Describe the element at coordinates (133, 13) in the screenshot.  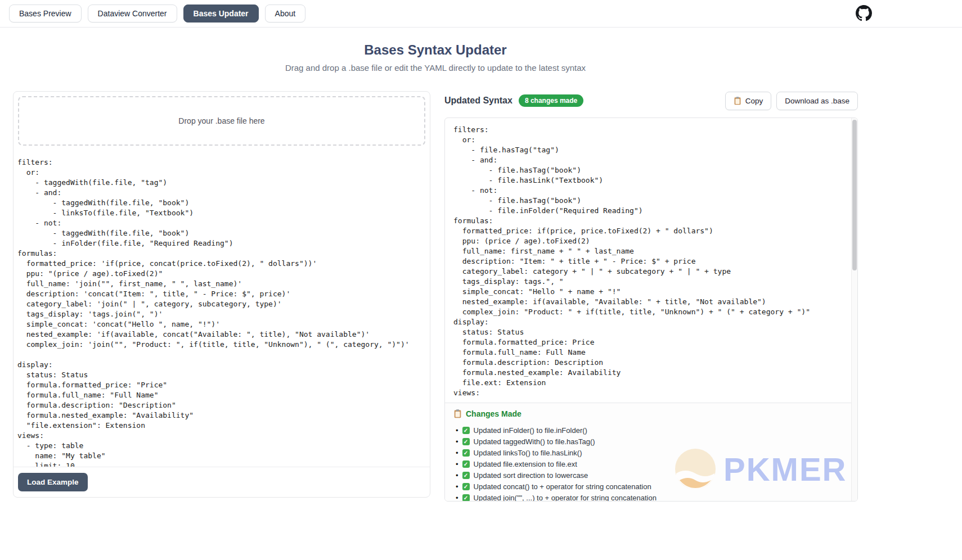
I see `tab-dataview-converter: Dataview Converter` at that location.